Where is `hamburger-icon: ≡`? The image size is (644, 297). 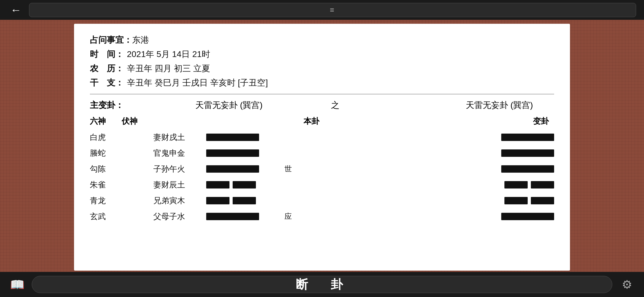
hamburger-icon: ≡ is located at coordinates (333, 10).